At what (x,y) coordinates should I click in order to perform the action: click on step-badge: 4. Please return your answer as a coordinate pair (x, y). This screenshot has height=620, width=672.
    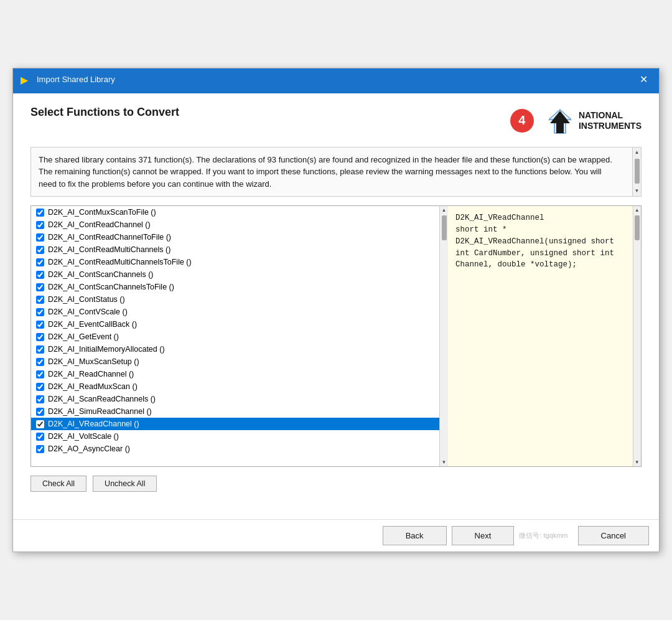
    Looking at the image, I should click on (522, 121).